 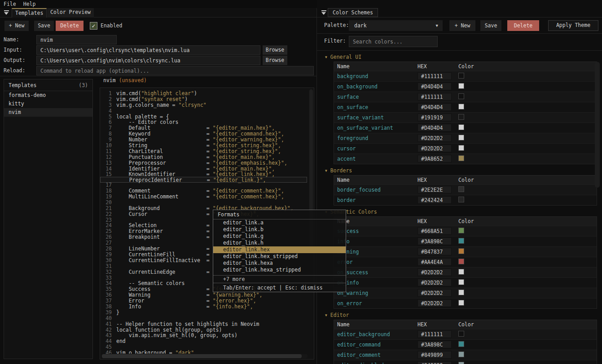 What do you see at coordinates (465, 76) in the screenshot?
I see `color-row: background#111111` at bounding box center [465, 76].